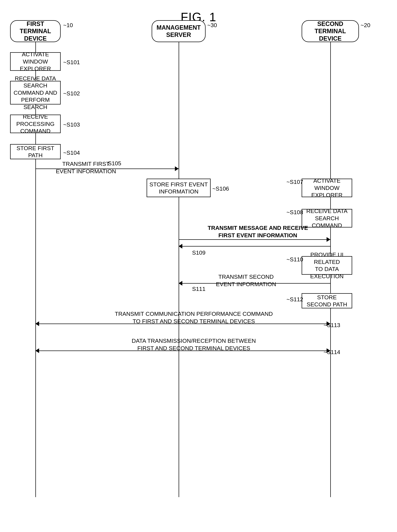  Describe the element at coordinates (295, 260) in the screenshot. I see `label-s110: ~S110` at that location.